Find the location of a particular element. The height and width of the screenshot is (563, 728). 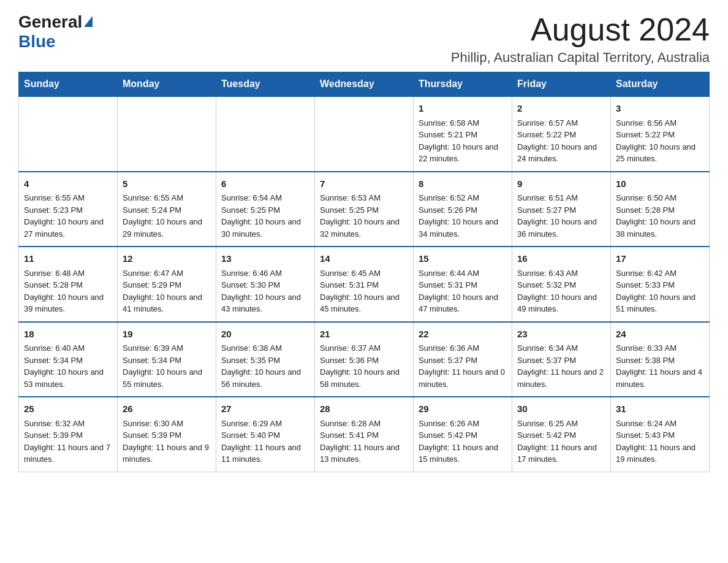

calendar-cell: 16Sunrise: 6:43 AM Sunset: 5:32 PM Dayli… is located at coordinates (561, 285).